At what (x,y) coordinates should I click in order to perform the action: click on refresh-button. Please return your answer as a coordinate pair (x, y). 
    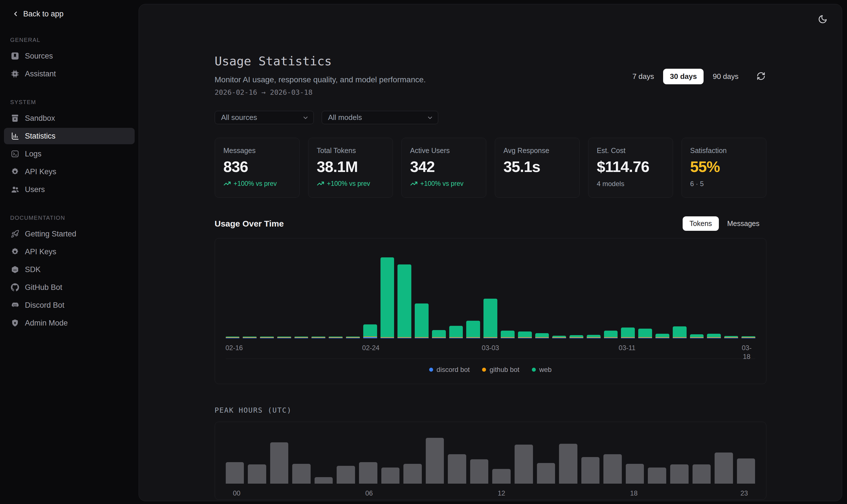
    Looking at the image, I should click on (761, 77).